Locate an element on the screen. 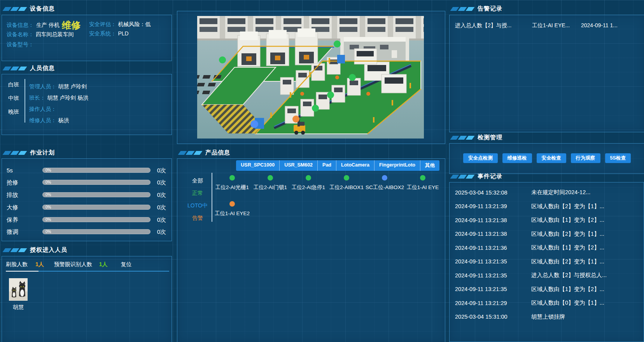 This screenshot has width=644, height=342. alarm-device: 工位1-AI EYE... is located at coordinates (554, 26).